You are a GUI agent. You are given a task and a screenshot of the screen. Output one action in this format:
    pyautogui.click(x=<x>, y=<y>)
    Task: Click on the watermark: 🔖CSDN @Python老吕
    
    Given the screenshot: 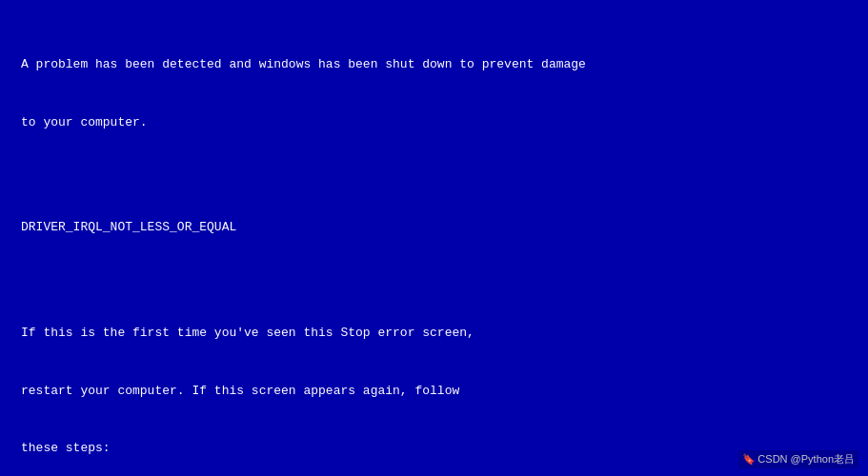 What is the action you would take?
    pyautogui.click(x=798, y=459)
    